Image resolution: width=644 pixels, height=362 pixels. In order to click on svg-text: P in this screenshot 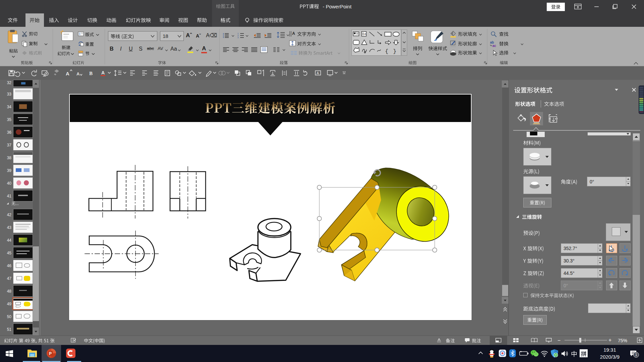, I will do `click(50, 354)`.